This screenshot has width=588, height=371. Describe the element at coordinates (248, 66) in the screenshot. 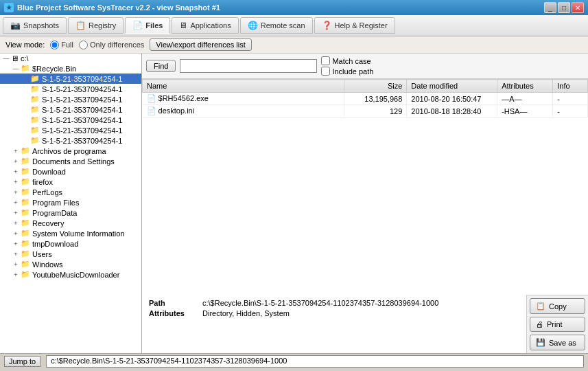

I see `find-input` at that location.